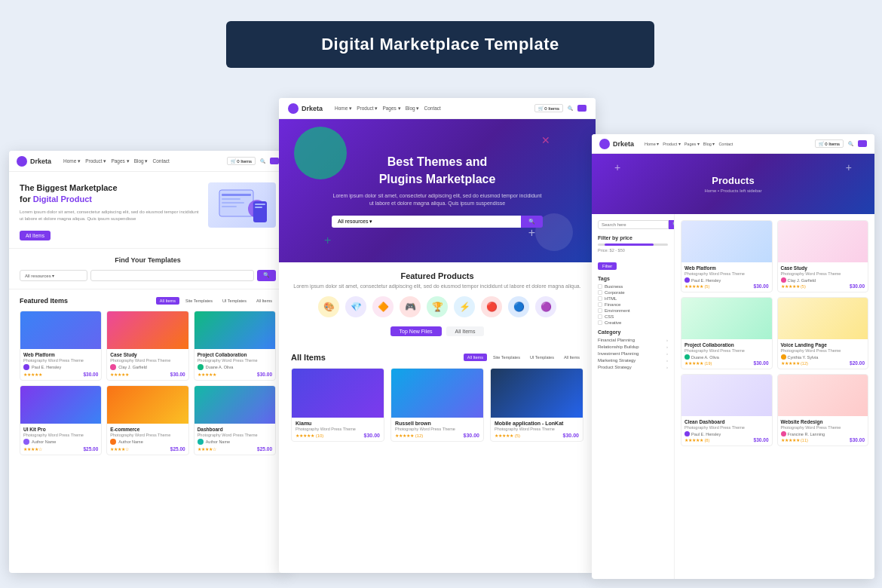 The width and height of the screenshot is (882, 588). I want to click on center-all-tab-2: Site Templates, so click(507, 357).